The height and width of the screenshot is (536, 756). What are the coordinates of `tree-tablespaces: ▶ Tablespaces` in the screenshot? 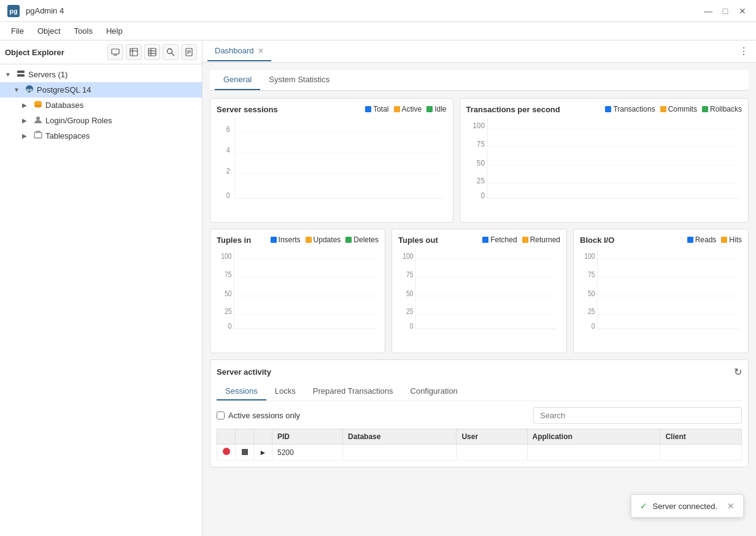 It's located at (101, 136).